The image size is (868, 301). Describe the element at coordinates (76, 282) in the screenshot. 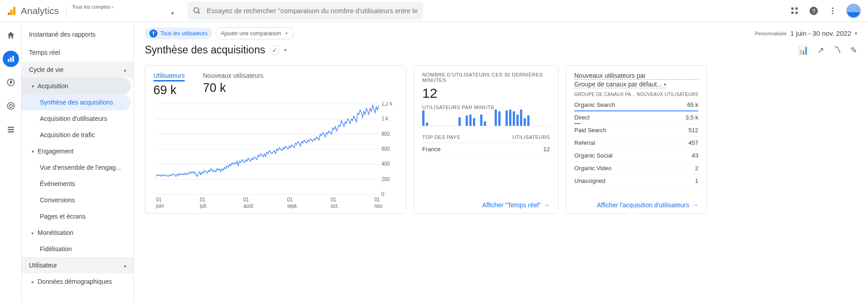

I see `sidebar-group-demographics: ▸ Données démographiques` at that location.